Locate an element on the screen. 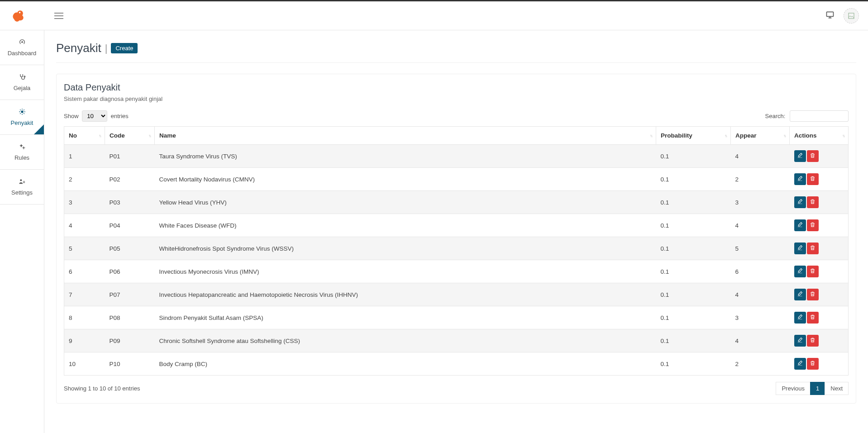 The height and width of the screenshot is (433, 868). card-title: Data Penyakit is located at coordinates (456, 88).